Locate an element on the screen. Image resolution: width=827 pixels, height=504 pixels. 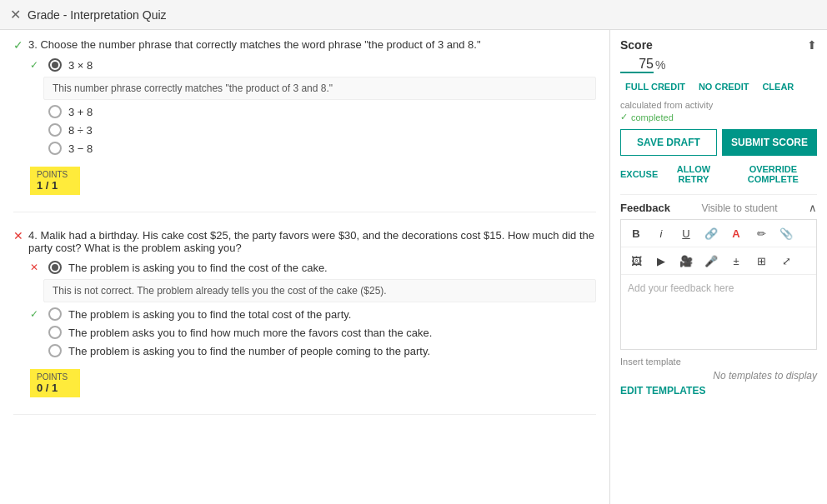
score-input-row: % is located at coordinates (719, 65).